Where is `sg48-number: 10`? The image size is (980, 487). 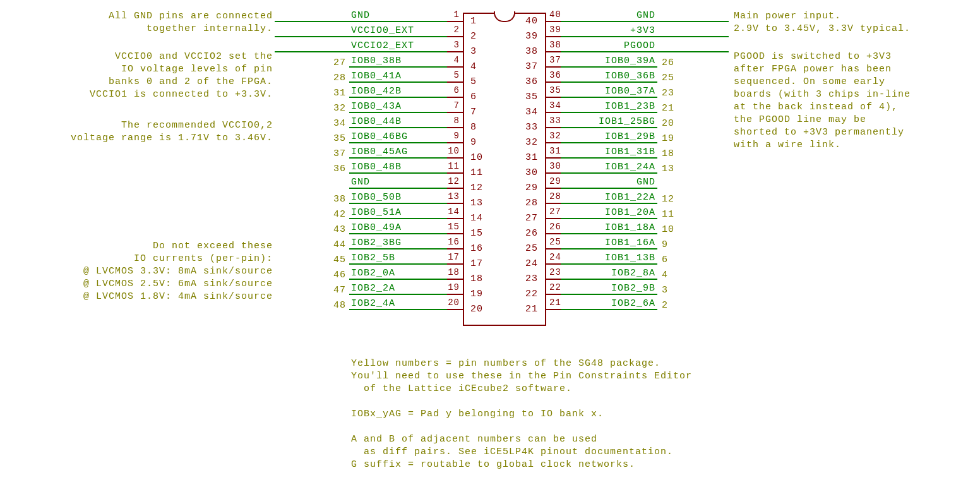 sg48-number: 10 is located at coordinates (668, 230).